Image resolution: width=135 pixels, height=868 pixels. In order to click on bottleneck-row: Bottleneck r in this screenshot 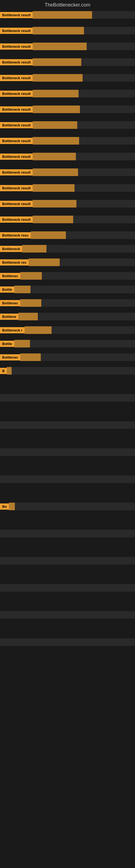, I will do `click(68, 330)`.